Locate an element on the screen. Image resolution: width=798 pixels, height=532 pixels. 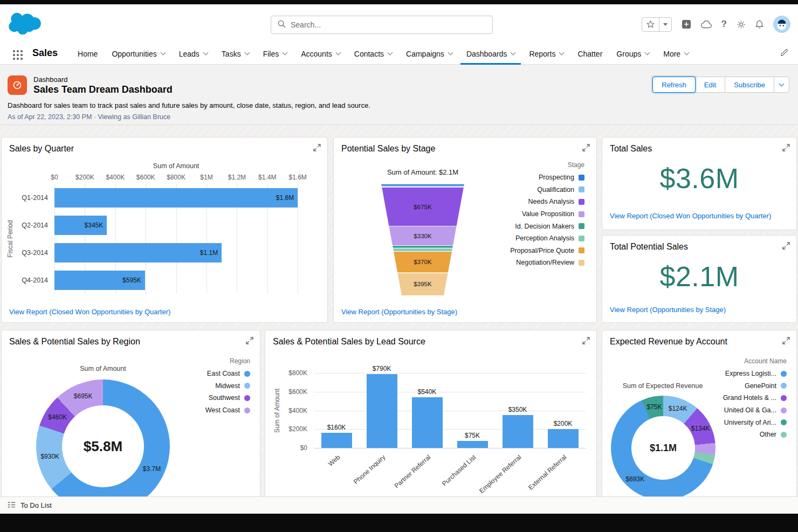
funnel-segment: $330K is located at coordinates (423, 235).